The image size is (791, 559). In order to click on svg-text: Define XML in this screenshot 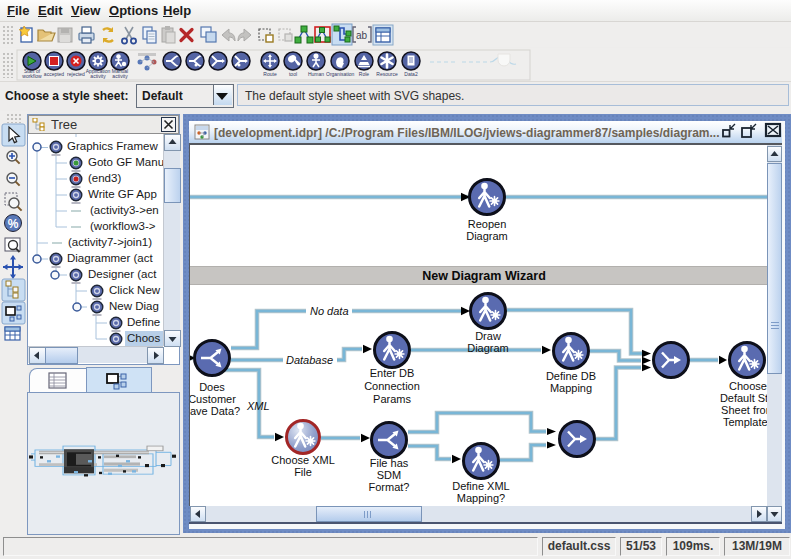, I will do `click(480, 486)`.